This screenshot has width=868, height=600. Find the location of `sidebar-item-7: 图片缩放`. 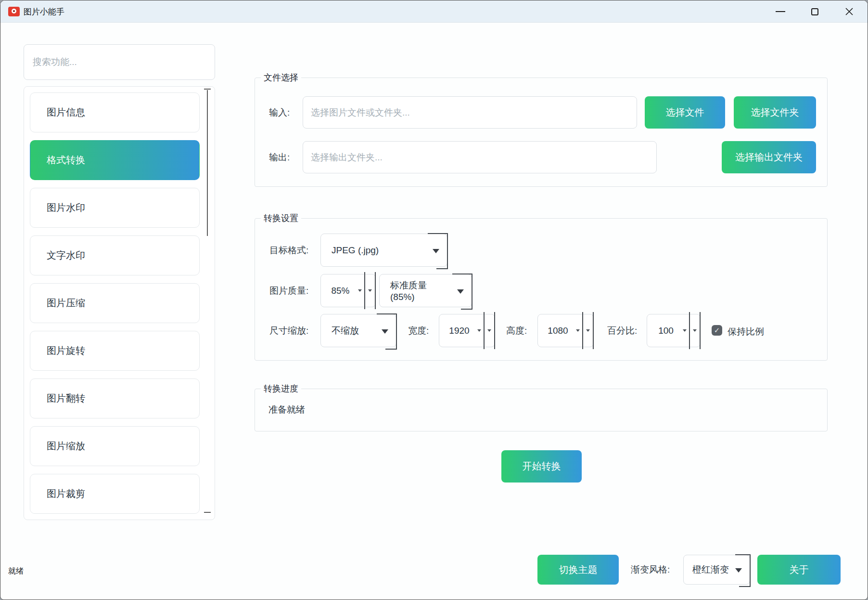

sidebar-item-7: 图片缩放 is located at coordinates (115, 446).